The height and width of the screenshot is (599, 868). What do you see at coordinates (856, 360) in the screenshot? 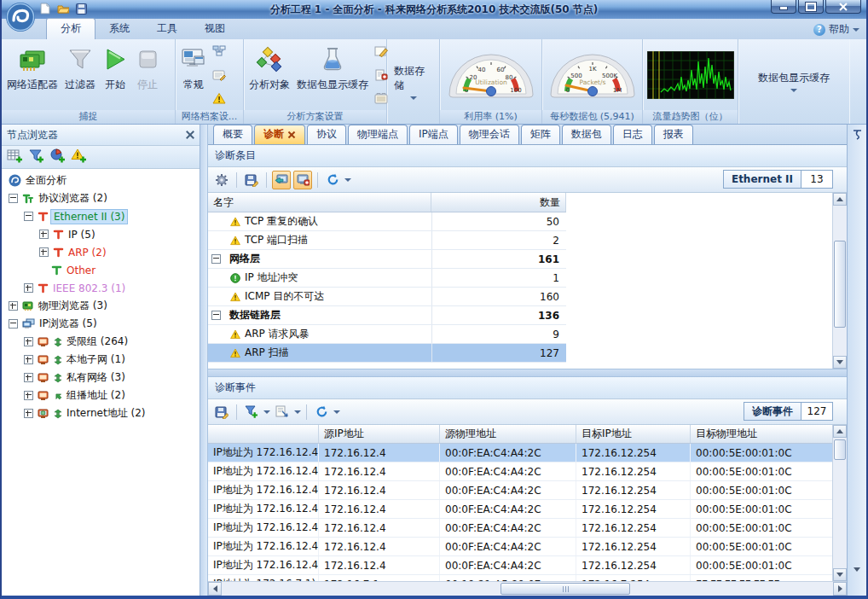
I see `collapsed-side-strip` at bounding box center [856, 360].